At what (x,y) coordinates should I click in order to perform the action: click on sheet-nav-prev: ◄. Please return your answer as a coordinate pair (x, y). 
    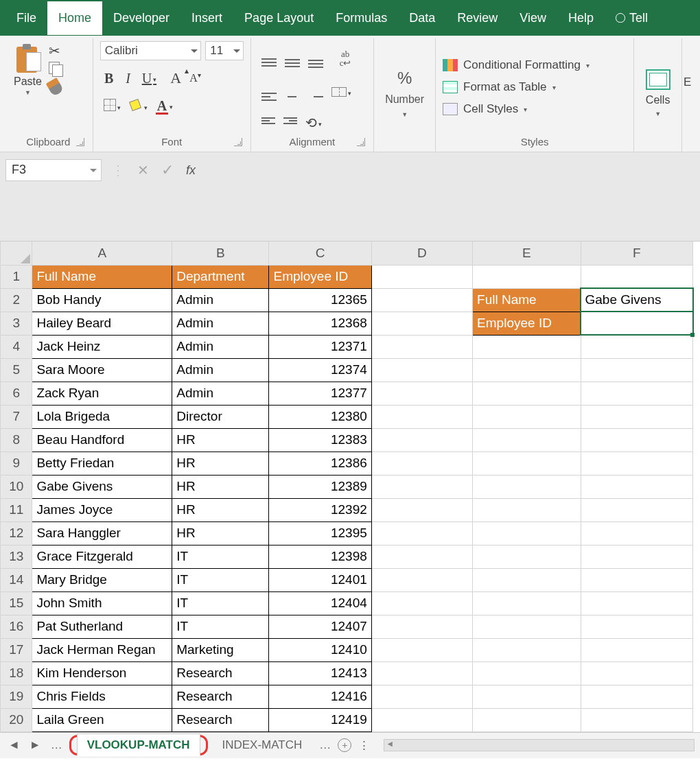
    Looking at the image, I should click on (14, 745).